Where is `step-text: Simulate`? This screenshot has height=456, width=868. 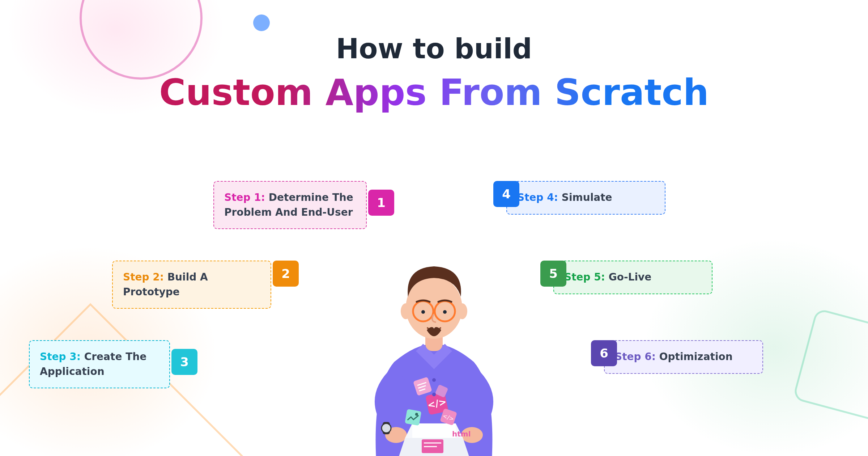
step-text: Simulate is located at coordinates (585, 198).